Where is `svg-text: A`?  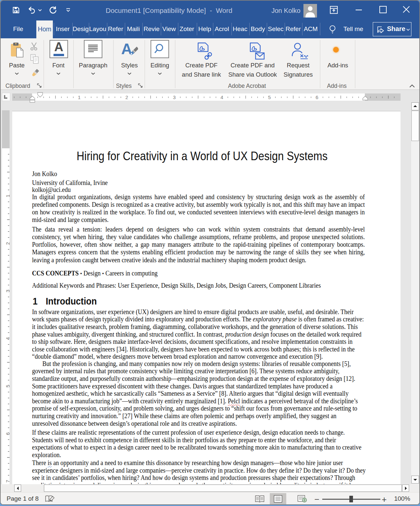
svg-text: A is located at coordinates (127, 49).